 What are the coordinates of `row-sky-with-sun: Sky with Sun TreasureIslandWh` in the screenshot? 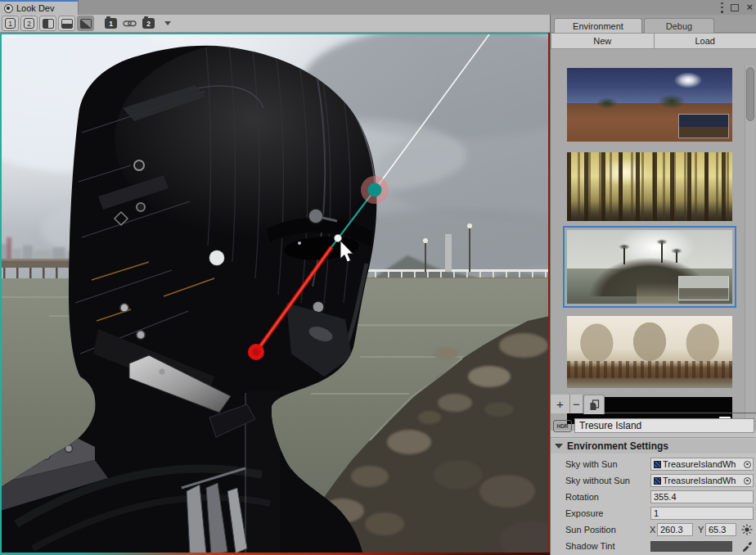 It's located at (653, 464).